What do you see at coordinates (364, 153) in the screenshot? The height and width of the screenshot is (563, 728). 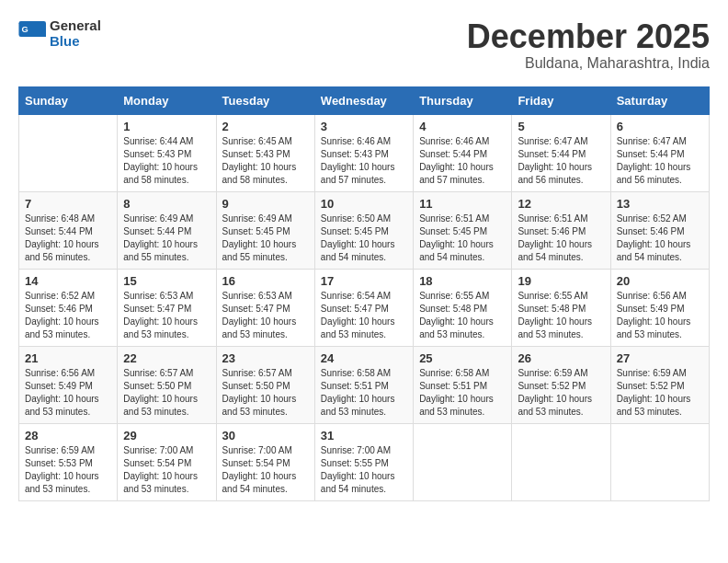 I see `calendar-cell: 3Sunrise: 6:46 AMSunset: 5:43 PMDaylight…` at bounding box center [364, 153].